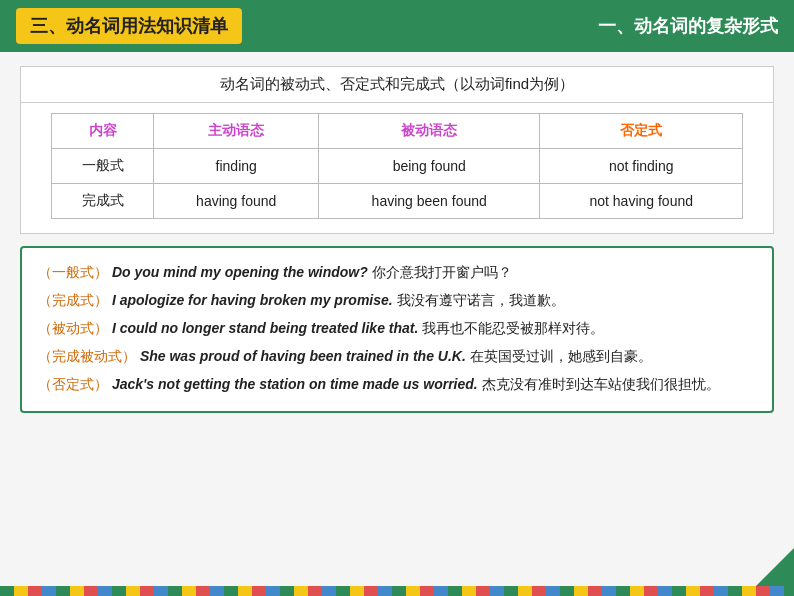  I want to click on header-right-label: 一、动名词的复杂形式, so click(688, 26).